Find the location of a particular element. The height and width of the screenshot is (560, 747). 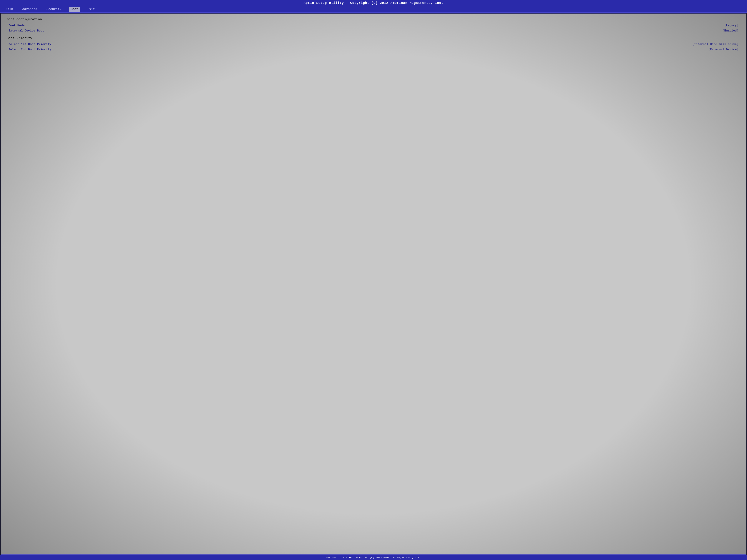

first-boot-priority-value: [Internal Hard Disk Drive] is located at coordinates (715, 45).